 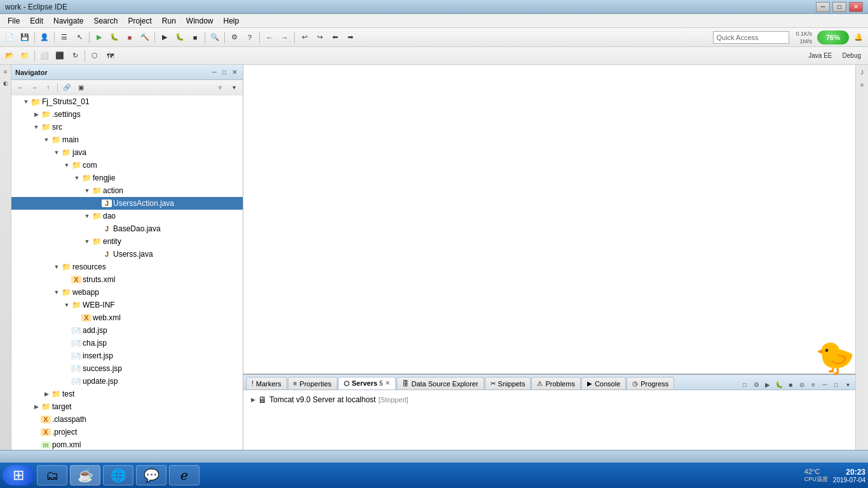 What do you see at coordinates (18, 475) in the screenshot?
I see `start-button: ⊞` at bounding box center [18, 475].